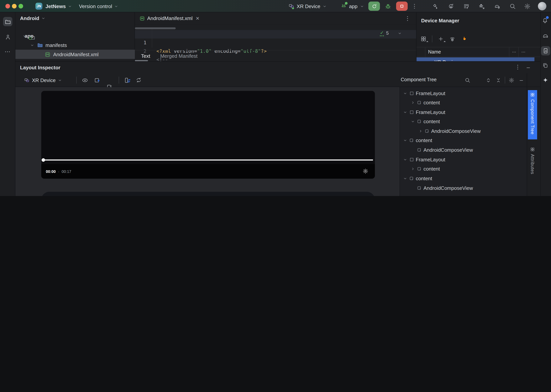 The image size is (551, 392). What do you see at coordinates (464, 39) in the screenshot?
I see `firebase-icon` at bounding box center [464, 39].